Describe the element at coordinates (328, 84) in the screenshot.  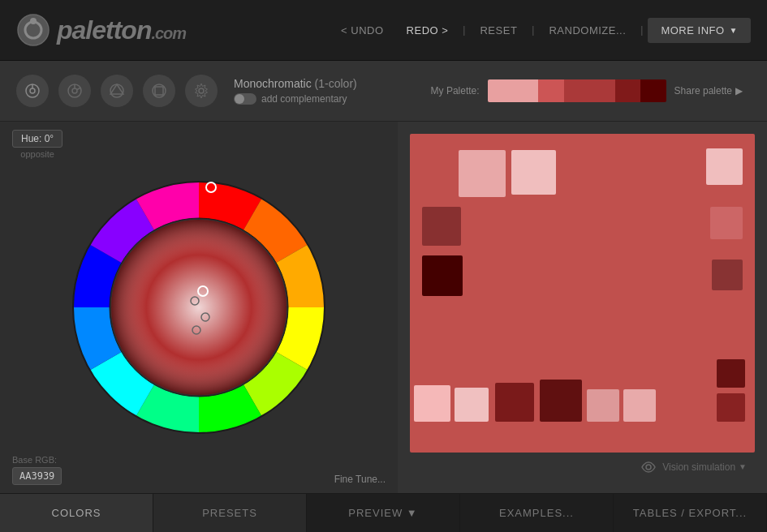
I see `mode-title: Monochromatic (1-color)` at that location.